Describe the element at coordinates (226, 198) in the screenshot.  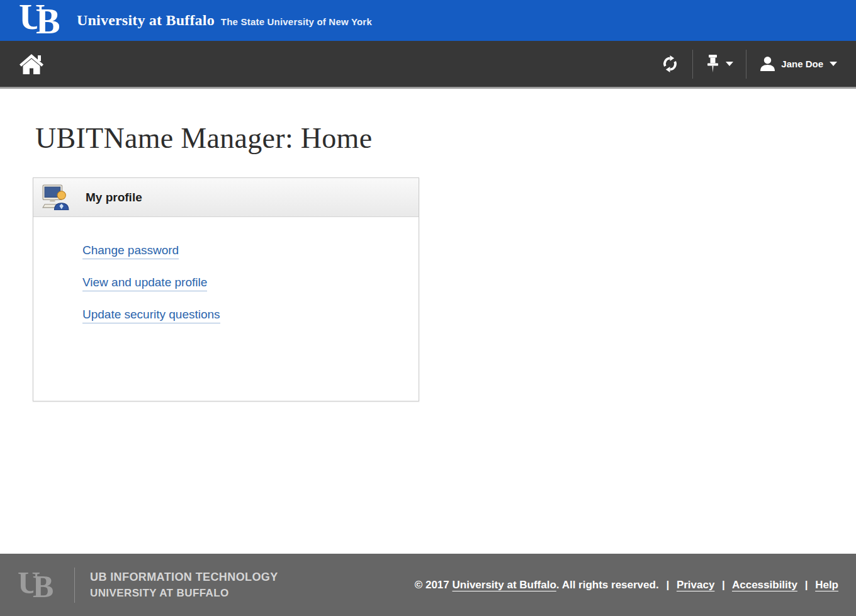
I see `my-profile-panel-header: My profile` at that location.